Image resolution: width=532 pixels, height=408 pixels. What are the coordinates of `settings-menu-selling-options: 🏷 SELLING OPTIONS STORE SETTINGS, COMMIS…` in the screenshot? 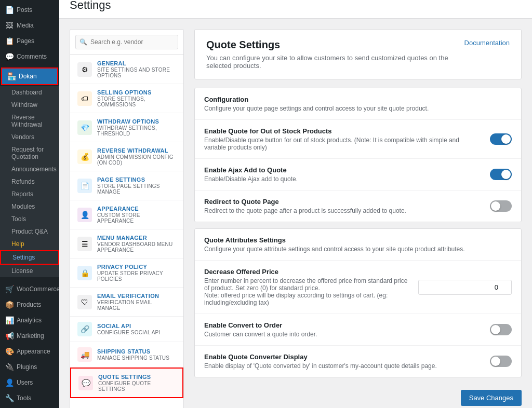 It's located at (127, 99).